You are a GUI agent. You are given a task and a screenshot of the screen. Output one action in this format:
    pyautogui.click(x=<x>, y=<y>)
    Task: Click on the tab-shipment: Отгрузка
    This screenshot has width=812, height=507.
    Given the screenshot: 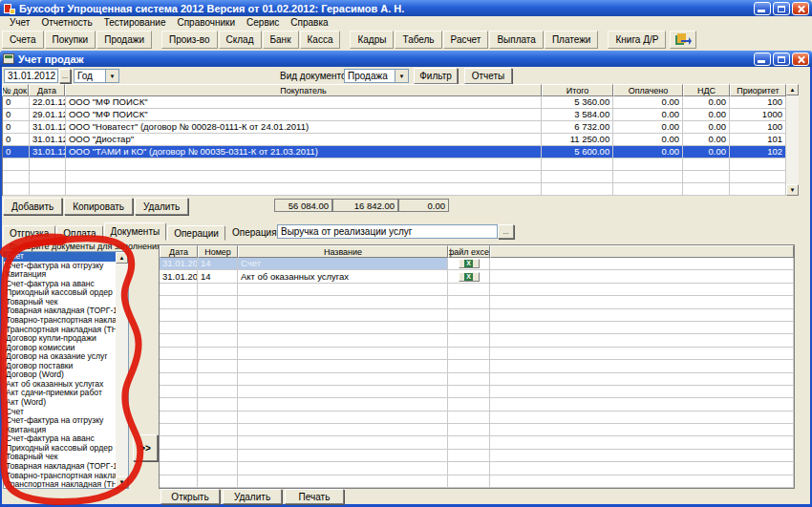 What is the action you would take?
    pyautogui.click(x=29, y=233)
    